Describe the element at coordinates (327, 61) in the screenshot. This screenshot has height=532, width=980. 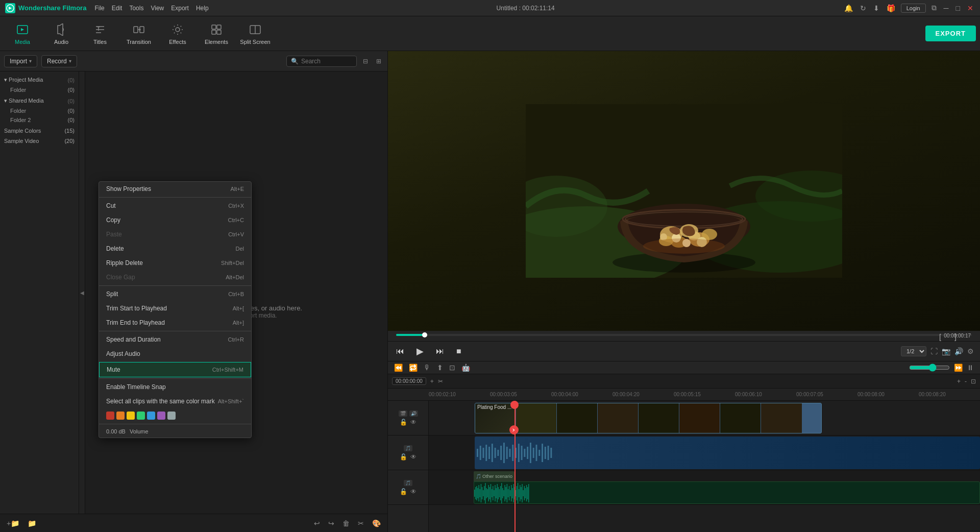
I see `search-input` at that location.